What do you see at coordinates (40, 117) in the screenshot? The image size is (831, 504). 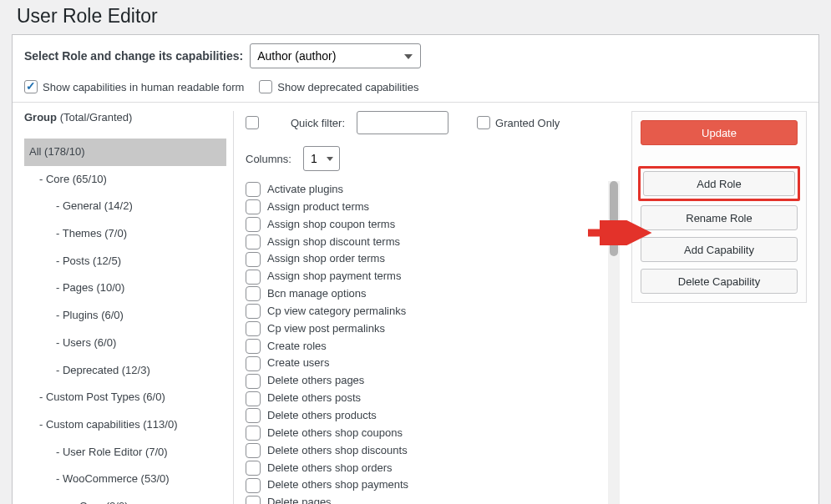 I see `group-heading-strong: Group` at bounding box center [40, 117].